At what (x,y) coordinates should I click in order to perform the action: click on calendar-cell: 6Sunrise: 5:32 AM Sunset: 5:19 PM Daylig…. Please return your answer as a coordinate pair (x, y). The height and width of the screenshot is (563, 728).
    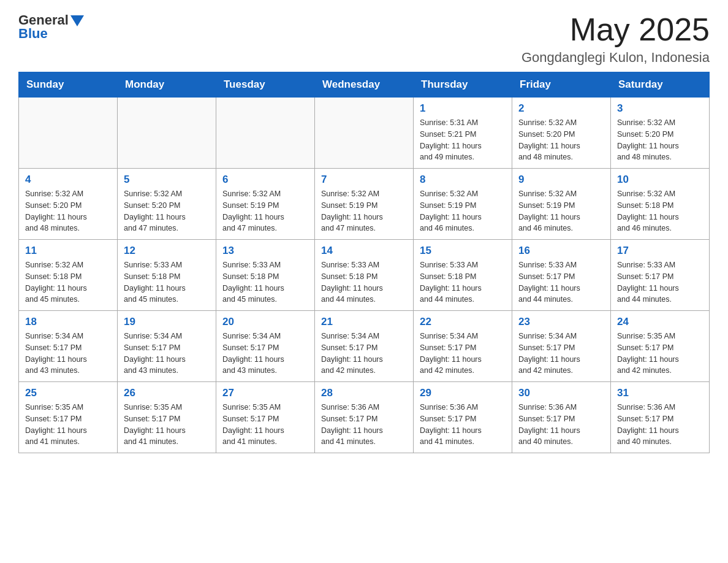
    Looking at the image, I should click on (266, 204).